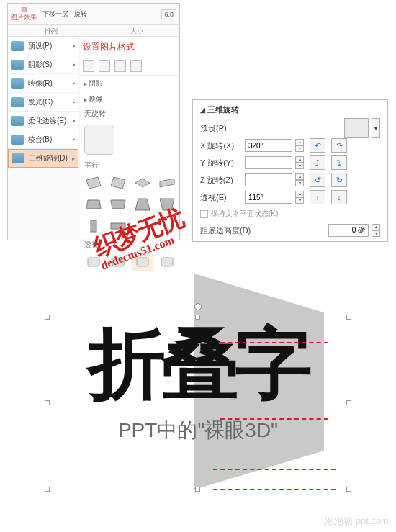 This screenshot has width=396, height=532. What do you see at coordinates (318, 145) in the screenshot?
I see `x-left-btn: ↶` at bounding box center [318, 145].